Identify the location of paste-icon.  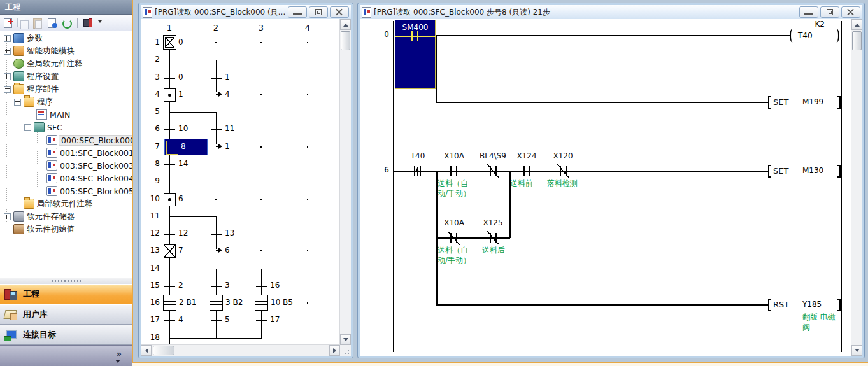
(37, 23).